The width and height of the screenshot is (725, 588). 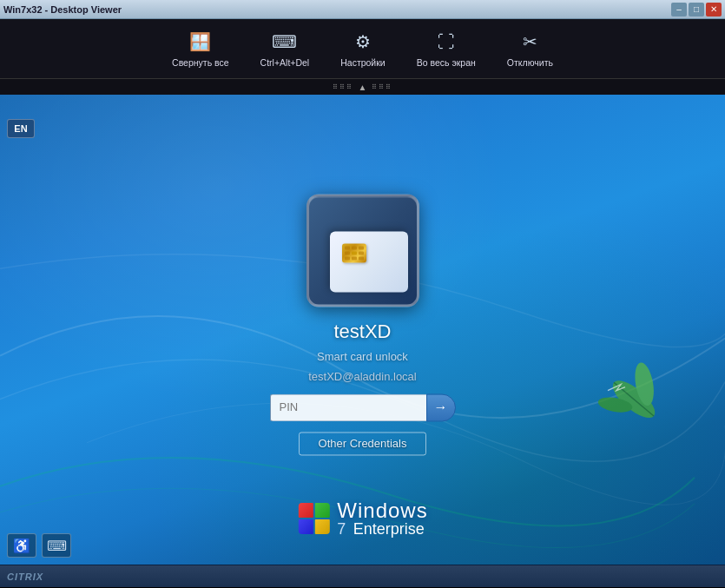 What do you see at coordinates (285, 63) in the screenshot?
I see `ctrl-alt-del-label: Ctrl+Alt+Del` at bounding box center [285, 63].